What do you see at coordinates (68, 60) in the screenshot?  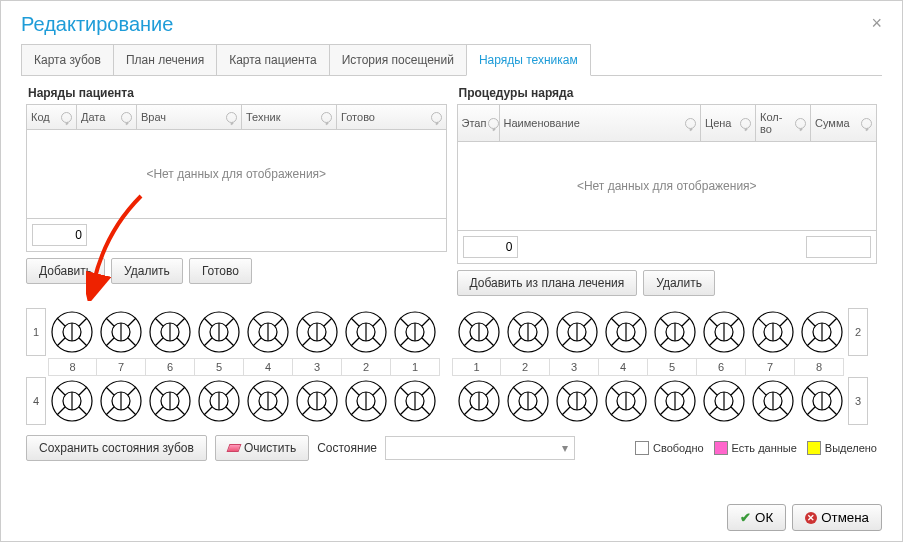 I see `tab-tooth-map: Карта зубов` at bounding box center [68, 60].